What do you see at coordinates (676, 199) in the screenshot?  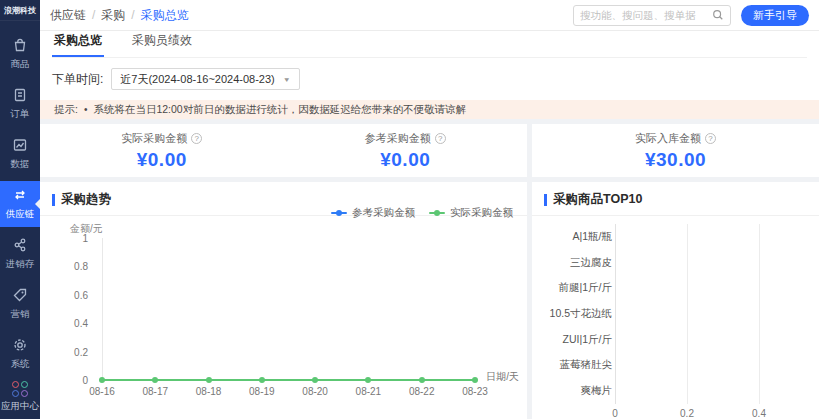 I see `chart-title-row: 采购商品TOP10` at bounding box center [676, 199].